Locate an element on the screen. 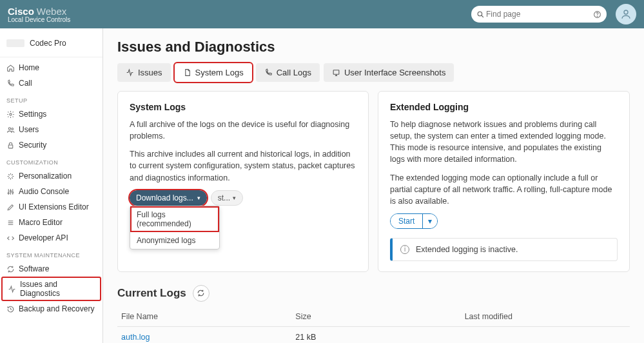  sidebar-item-label: Home is located at coordinates (29, 68).